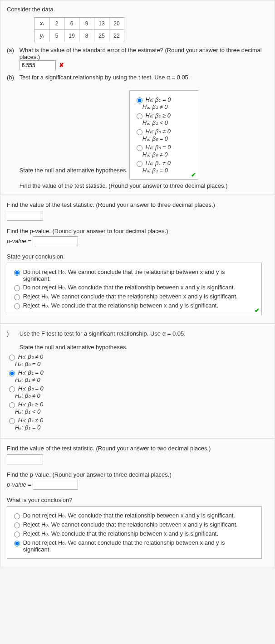 The height and width of the screenshot is (644, 275). I want to click on find-fts-label: Find the value of the test statistic. (R…, so click(138, 448).